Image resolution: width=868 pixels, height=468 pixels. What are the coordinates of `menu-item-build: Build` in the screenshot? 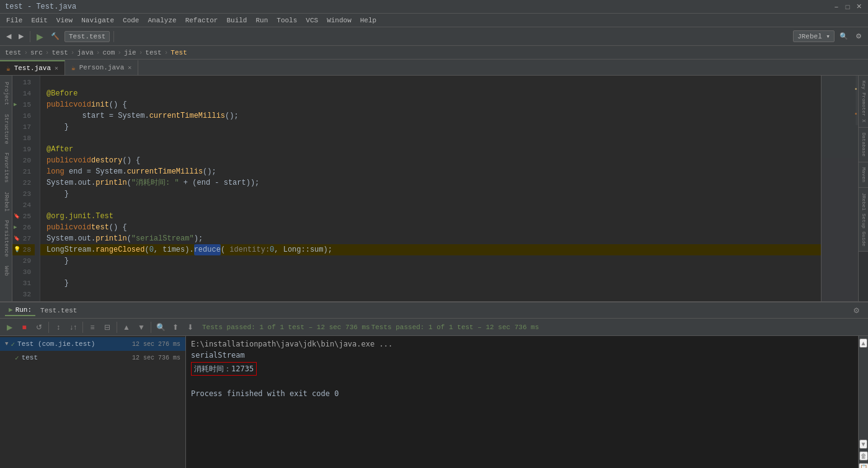 It's located at (237, 20).